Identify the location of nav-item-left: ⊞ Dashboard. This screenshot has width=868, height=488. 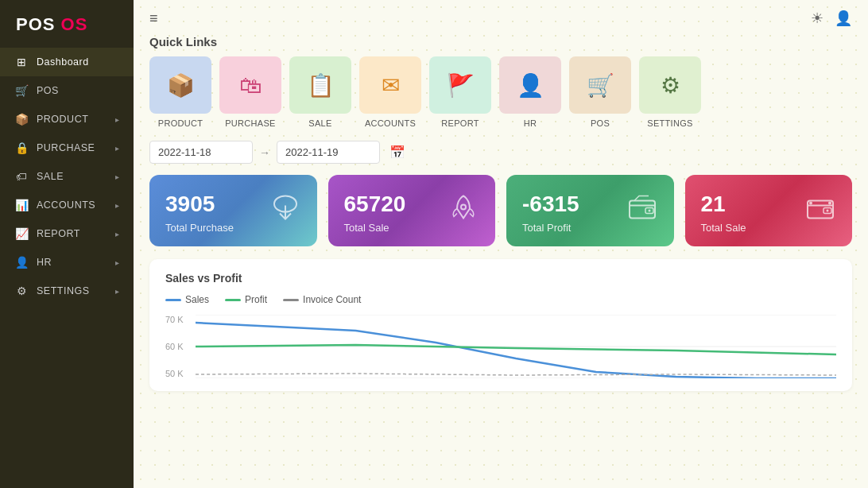
(52, 62).